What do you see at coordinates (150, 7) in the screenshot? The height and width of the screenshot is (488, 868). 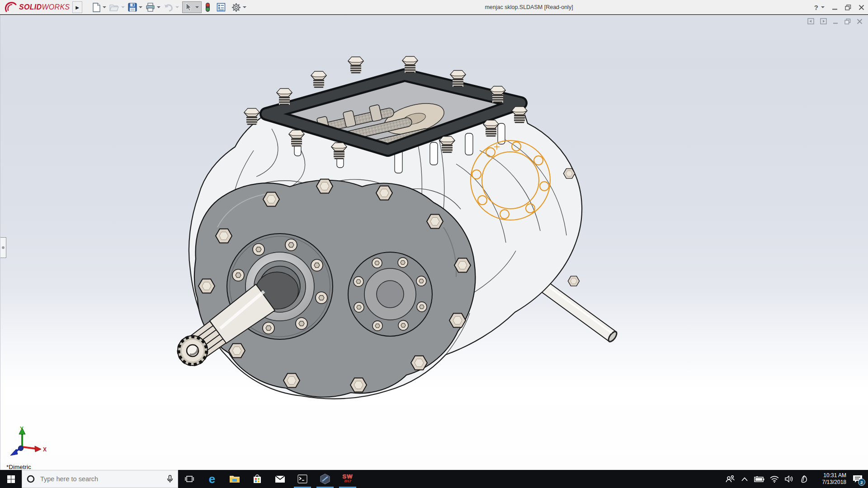 I see `print-icon` at bounding box center [150, 7].